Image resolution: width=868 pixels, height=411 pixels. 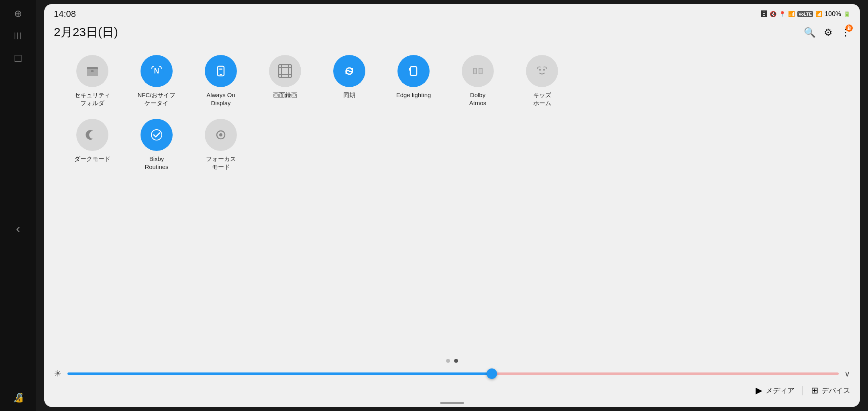 What do you see at coordinates (846, 33) in the screenshot?
I see `more-button: ⋮ 新` at bounding box center [846, 33].